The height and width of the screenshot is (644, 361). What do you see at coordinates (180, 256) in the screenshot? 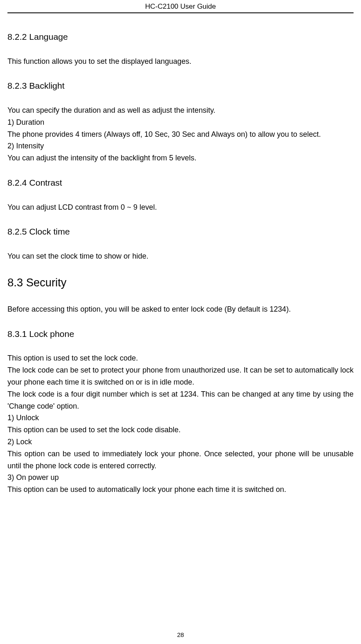
I see `body-8-2-5: You can set the clock time to show or hi…` at bounding box center [180, 256].